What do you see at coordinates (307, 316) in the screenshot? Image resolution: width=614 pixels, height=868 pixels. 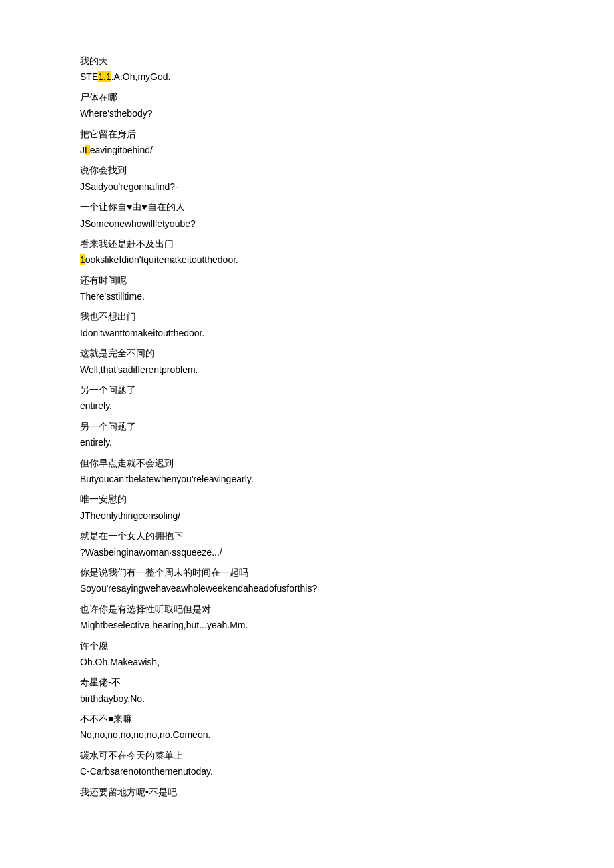 I see `chinese-text: 我也不想出门` at bounding box center [307, 316].